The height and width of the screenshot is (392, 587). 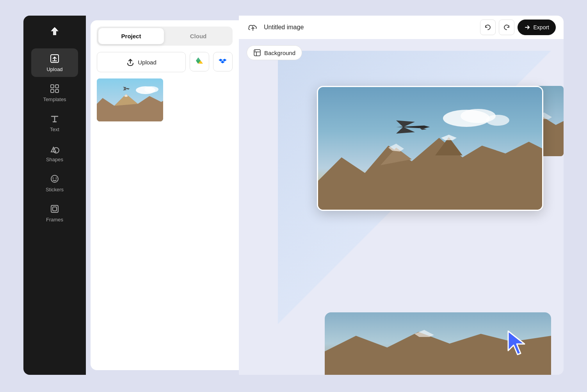 What do you see at coordinates (130, 100) in the screenshot?
I see `thumbnail-image` at bounding box center [130, 100].